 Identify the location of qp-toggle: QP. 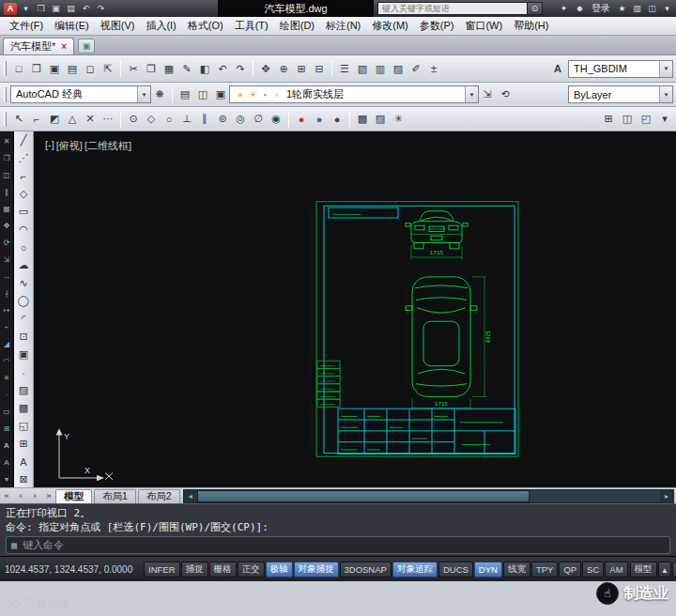
(570, 569).